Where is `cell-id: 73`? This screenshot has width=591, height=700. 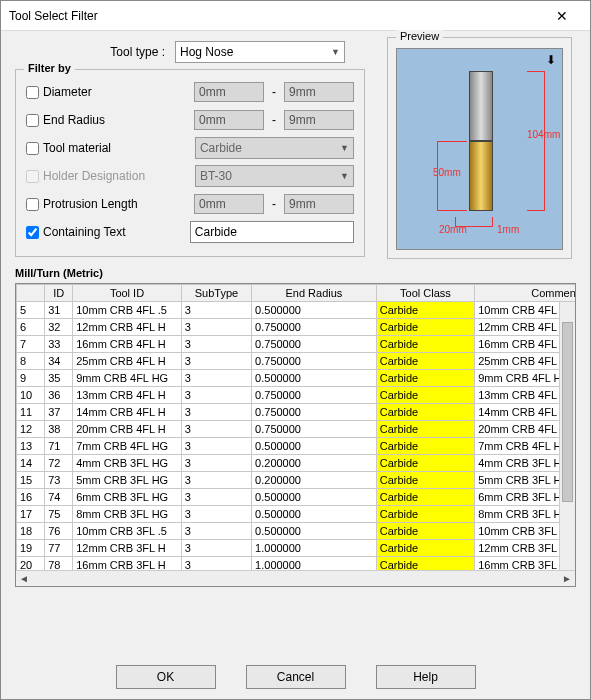
cell-id: 73 is located at coordinates (59, 480).